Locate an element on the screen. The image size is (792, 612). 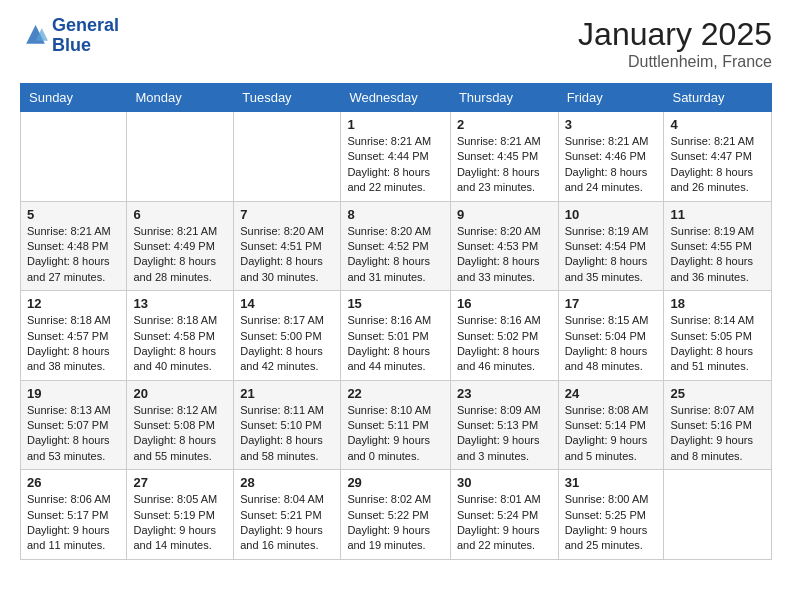
calendar-week-row: 19Sunrise: 8:13 AMSunset: 5:07 PMDayligh… is located at coordinates (396, 425).